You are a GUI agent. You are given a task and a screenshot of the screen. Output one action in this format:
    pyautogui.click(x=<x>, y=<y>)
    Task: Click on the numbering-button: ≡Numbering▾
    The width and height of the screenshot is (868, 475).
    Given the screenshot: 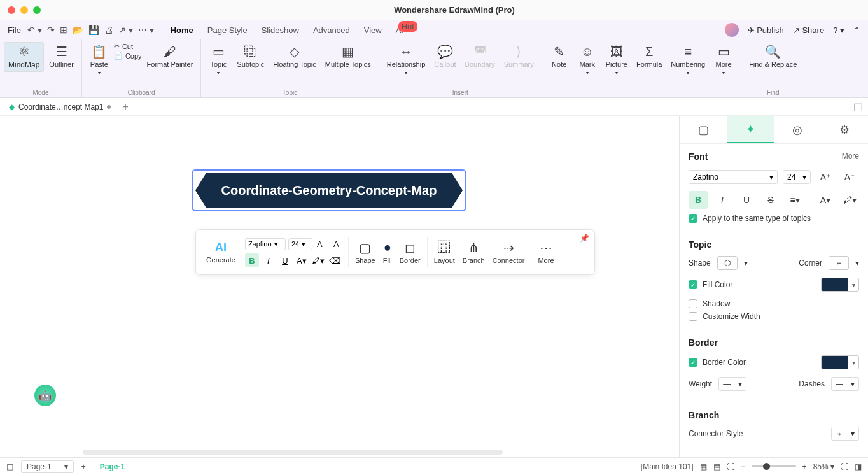 What is the action you would take?
    pyautogui.click(x=688, y=60)
    